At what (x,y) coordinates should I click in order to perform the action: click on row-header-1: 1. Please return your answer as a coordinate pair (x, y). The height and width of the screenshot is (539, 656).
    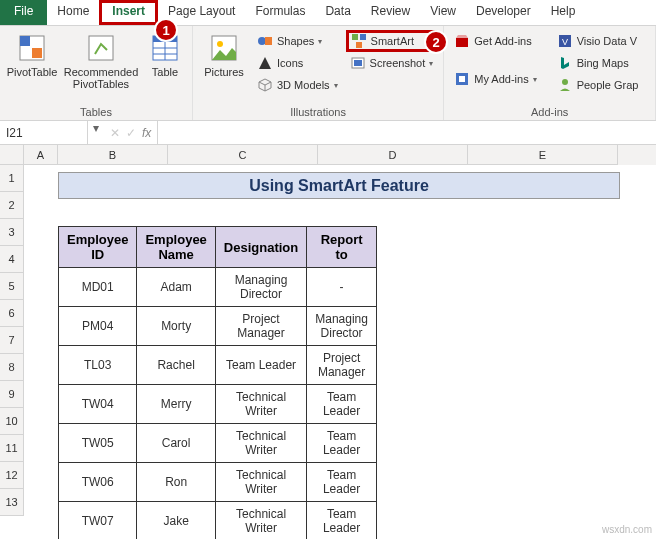
    Looking at the image, I should click on (12, 178).